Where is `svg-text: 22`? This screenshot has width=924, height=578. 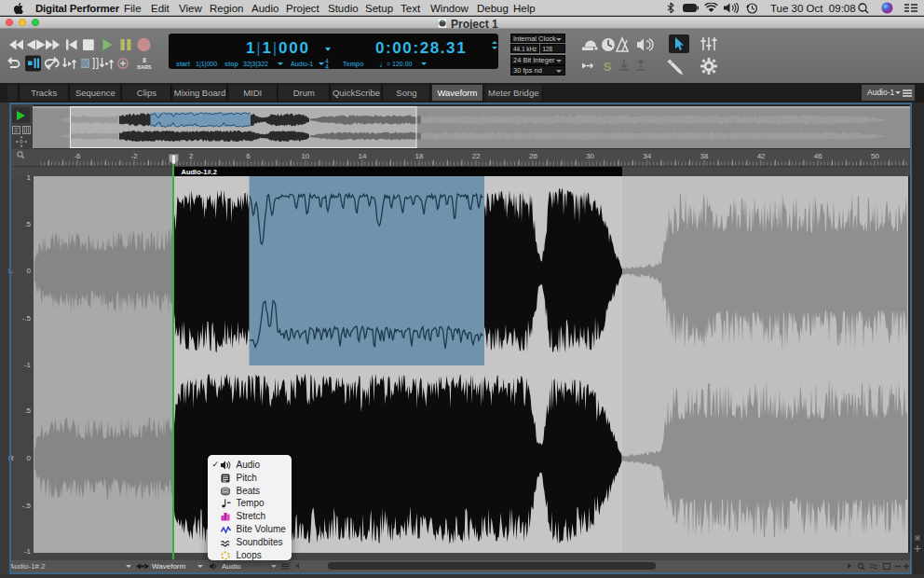 svg-text: 22 is located at coordinates (477, 157).